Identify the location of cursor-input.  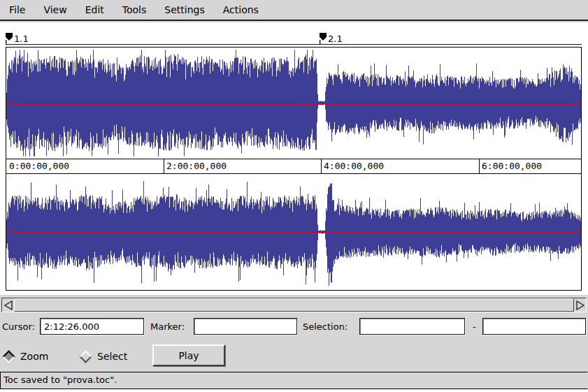
(92, 326).